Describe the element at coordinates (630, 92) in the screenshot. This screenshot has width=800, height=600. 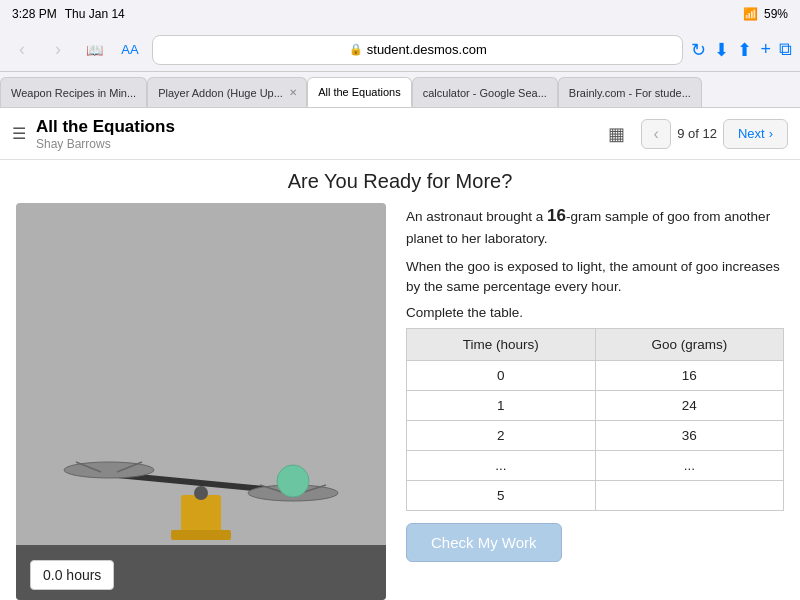
I see `tab-brainly: Brainly.com - For stude...` at that location.